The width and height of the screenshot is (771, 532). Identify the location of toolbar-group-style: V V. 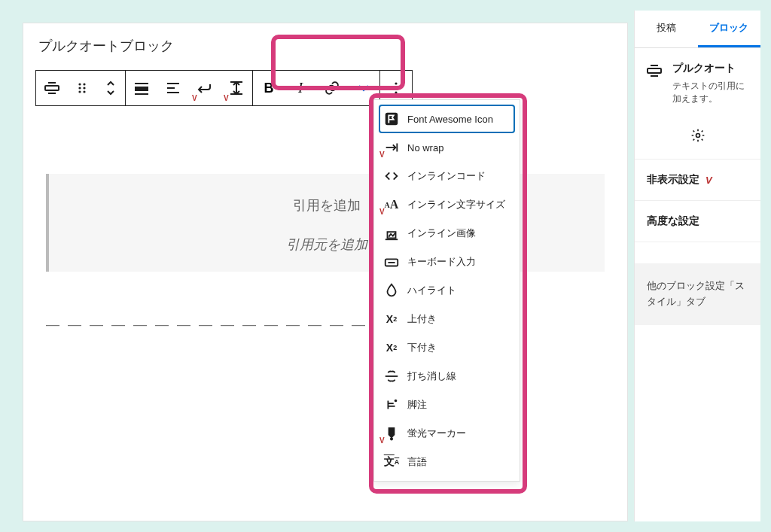
(189, 88).